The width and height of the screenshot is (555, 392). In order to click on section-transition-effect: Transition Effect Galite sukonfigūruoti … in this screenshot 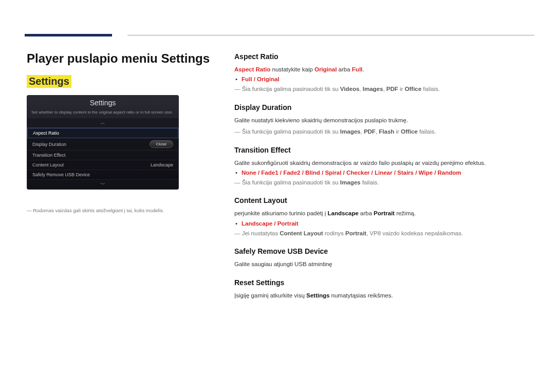, I will do `click(382, 166)`.